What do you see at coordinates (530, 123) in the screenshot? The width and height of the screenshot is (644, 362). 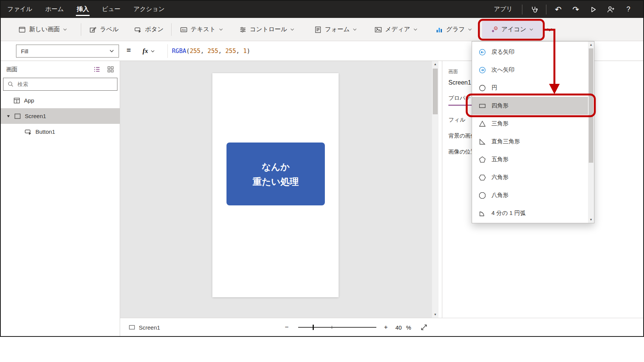 I see `icon-menu-item-triangle: 三角形` at bounding box center [530, 123].